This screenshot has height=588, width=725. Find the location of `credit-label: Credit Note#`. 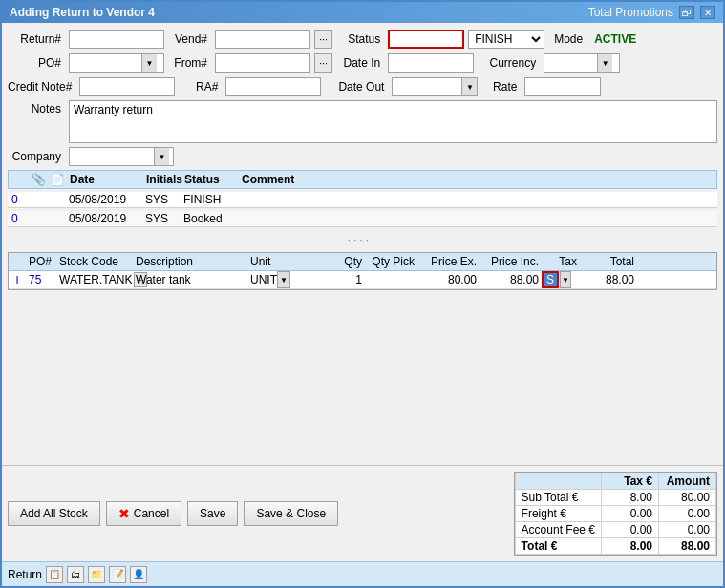

credit-label: Credit Note# is located at coordinates (42, 87).